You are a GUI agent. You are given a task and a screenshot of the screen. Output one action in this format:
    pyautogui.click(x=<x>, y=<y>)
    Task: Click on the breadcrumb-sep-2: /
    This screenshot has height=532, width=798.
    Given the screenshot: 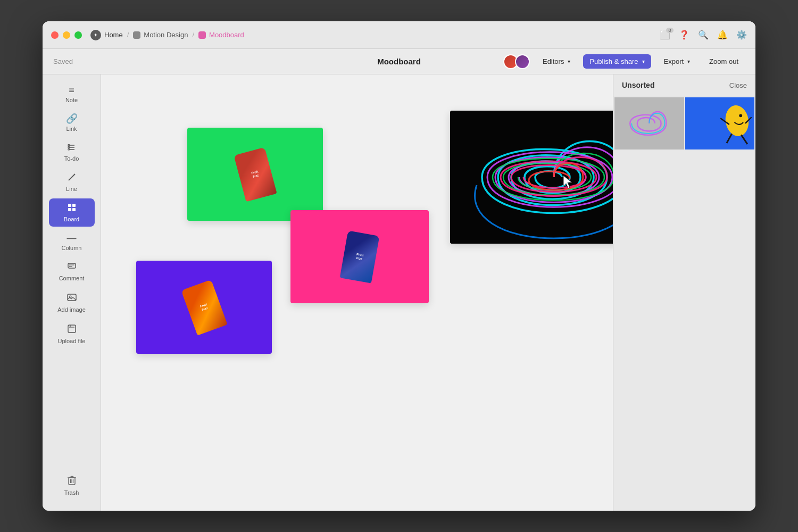 What is the action you would take?
    pyautogui.click(x=193, y=35)
    